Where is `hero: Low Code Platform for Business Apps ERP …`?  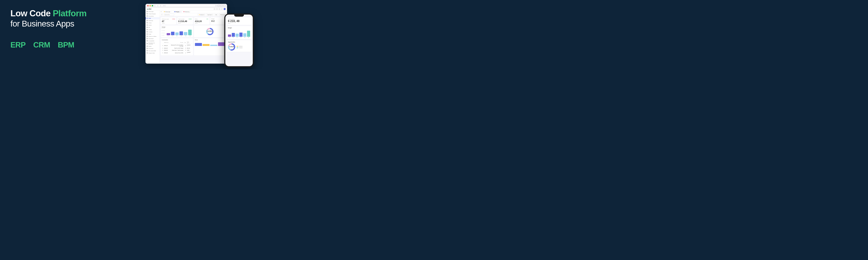 hero: Low Code Platform for Business Apps ERP … is located at coordinates (49, 29).